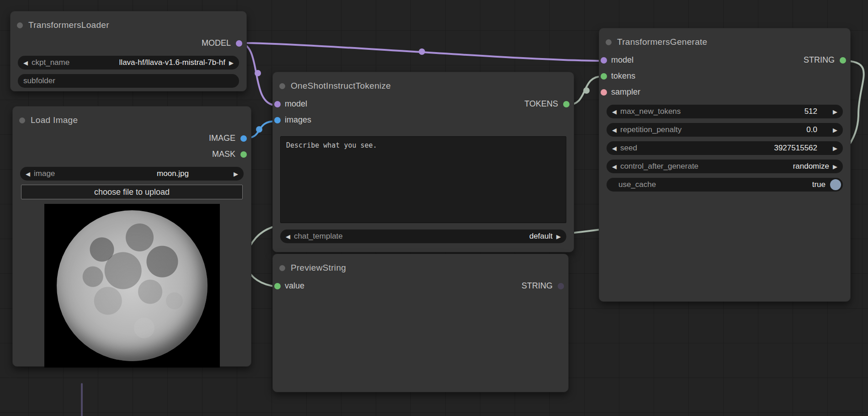  What do you see at coordinates (132, 286) in the screenshot?
I see `image-preview` at bounding box center [132, 286].